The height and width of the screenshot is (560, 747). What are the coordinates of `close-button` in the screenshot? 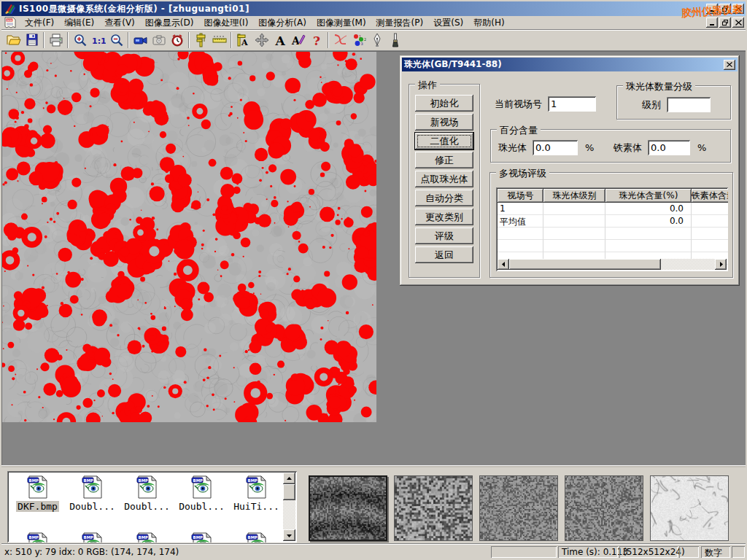 It's located at (738, 9).